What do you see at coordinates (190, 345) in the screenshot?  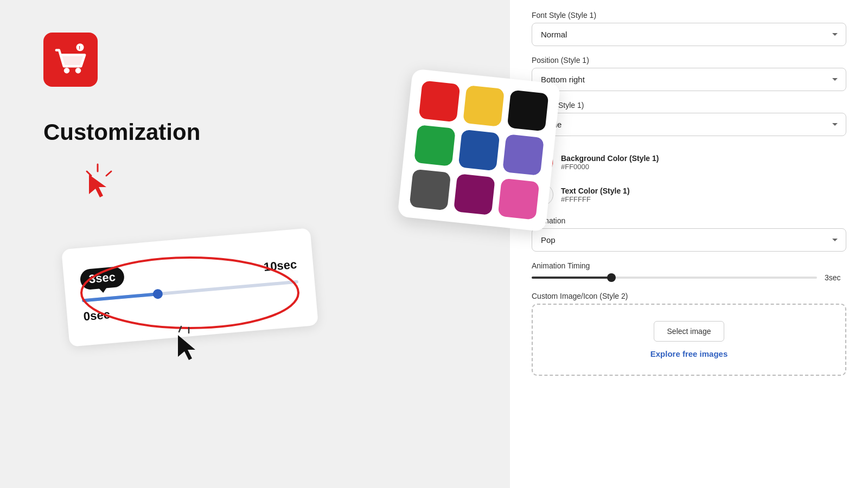 I see `bottom-cursor` at bounding box center [190, 345].